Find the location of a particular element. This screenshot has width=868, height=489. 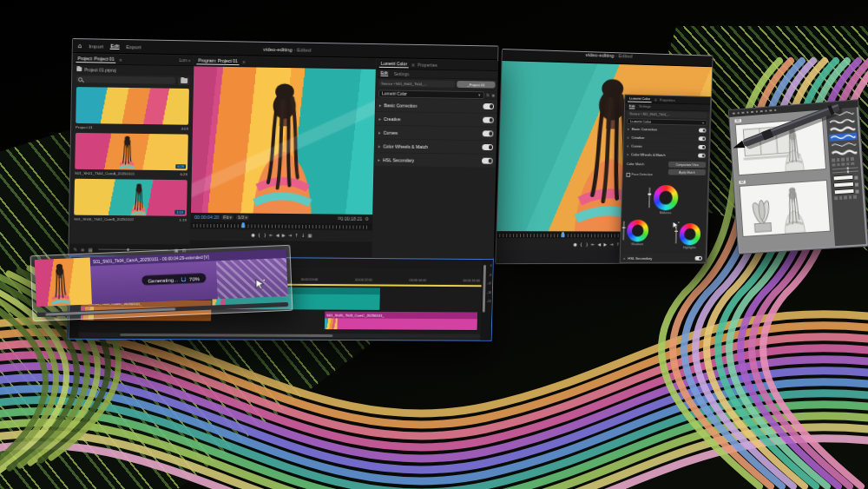

tab-project: Project: Project 01 is located at coordinates (95, 59).